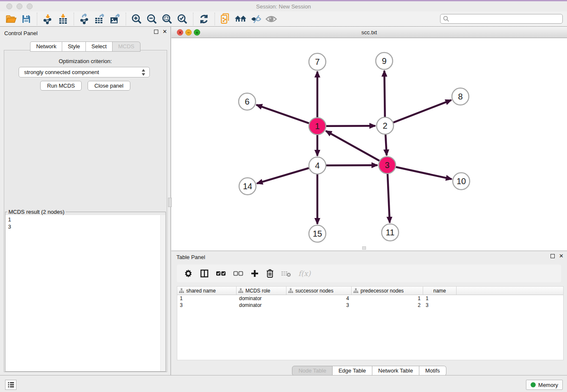 The width and height of the screenshot is (567, 392). Describe the element at coordinates (270, 273) in the screenshot. I see `trash-icon` at that location.